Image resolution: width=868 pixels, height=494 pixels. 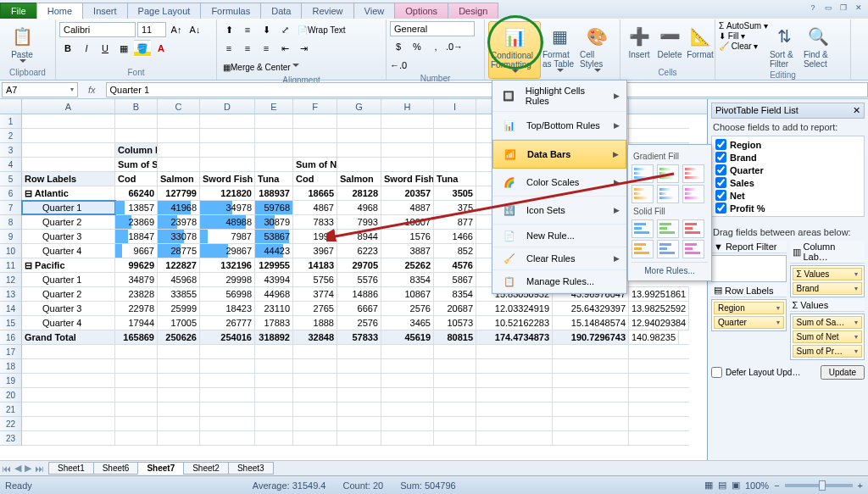 I want to click on cell: 48988, so click(x=227, y=222).